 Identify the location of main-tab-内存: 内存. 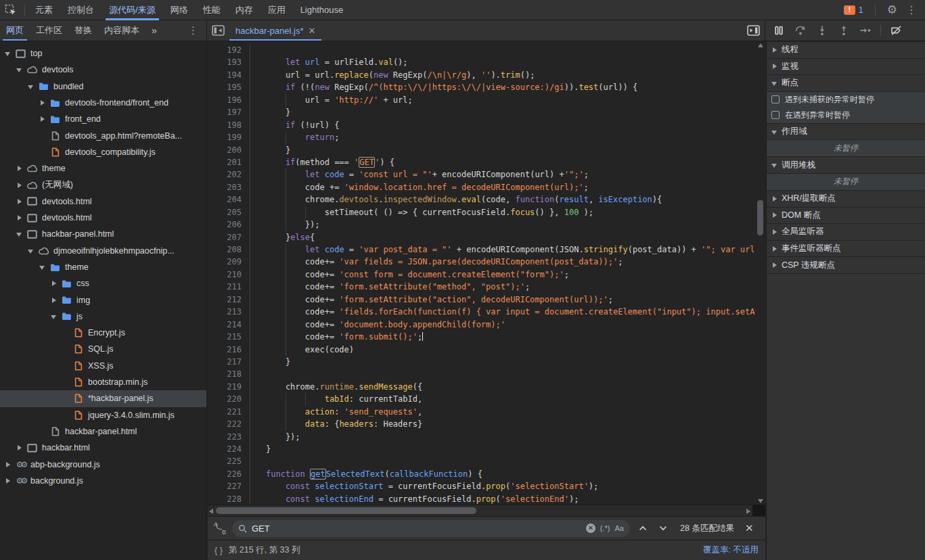
(244, 10).